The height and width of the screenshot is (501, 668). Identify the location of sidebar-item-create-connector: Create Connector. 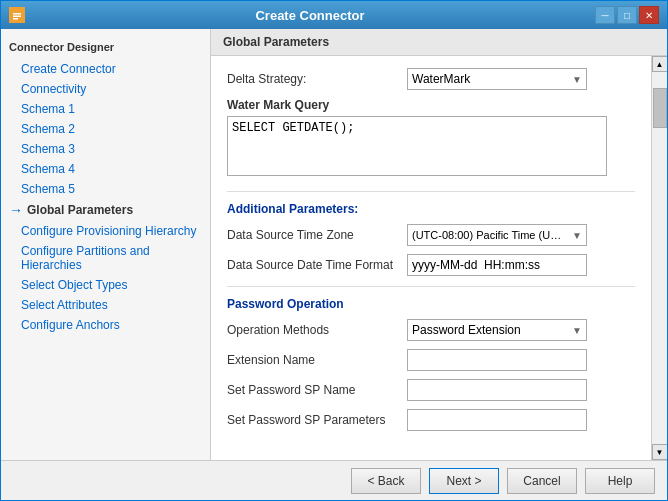
(106, 69).